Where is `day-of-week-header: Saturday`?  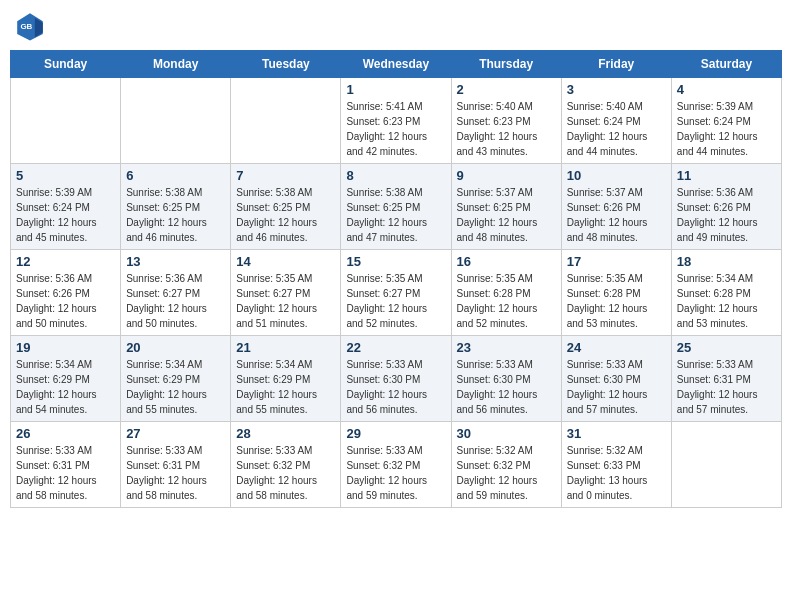 day-of-week-header: Saturday is located at coordinates (726, 64).